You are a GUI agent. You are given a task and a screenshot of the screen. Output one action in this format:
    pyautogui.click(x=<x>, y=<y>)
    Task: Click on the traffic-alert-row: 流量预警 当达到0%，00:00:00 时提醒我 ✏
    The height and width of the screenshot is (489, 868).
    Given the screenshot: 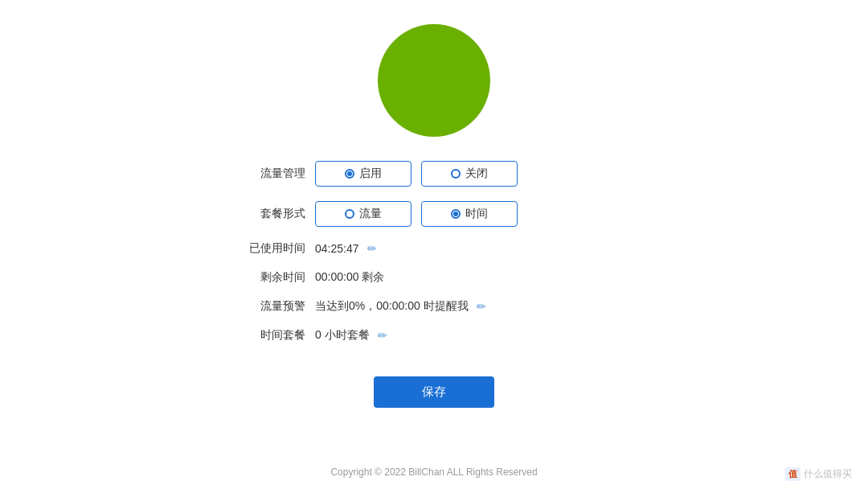 What is the action you would take?
    pyautogui.click(x=434, y=306)
    